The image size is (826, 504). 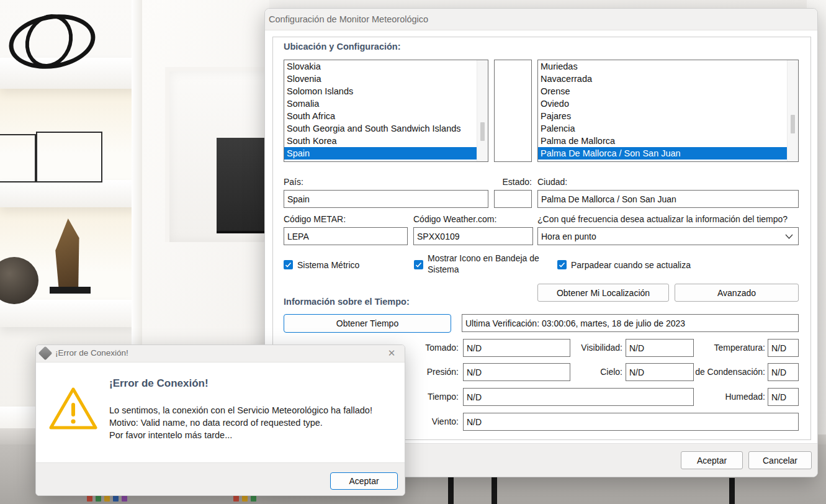 I want to click on blink-on-update-label: Parpadear cuando se actualiza, so click(x=631, y=265).